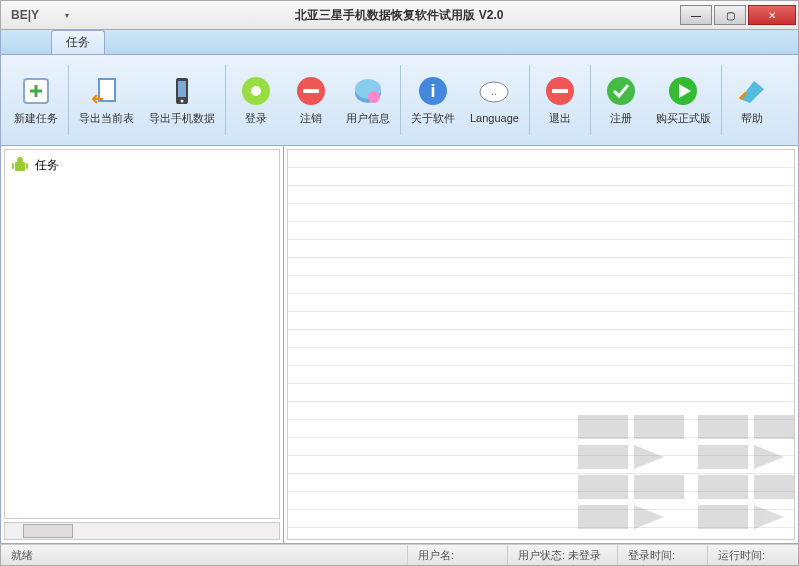 Image resolution: width=799 pixels, height=566 pixels. What do you see at coordinates (684, 118) in the screenshot?
I see `buy-label: 购买正式版` at bounding box center [684, 118].